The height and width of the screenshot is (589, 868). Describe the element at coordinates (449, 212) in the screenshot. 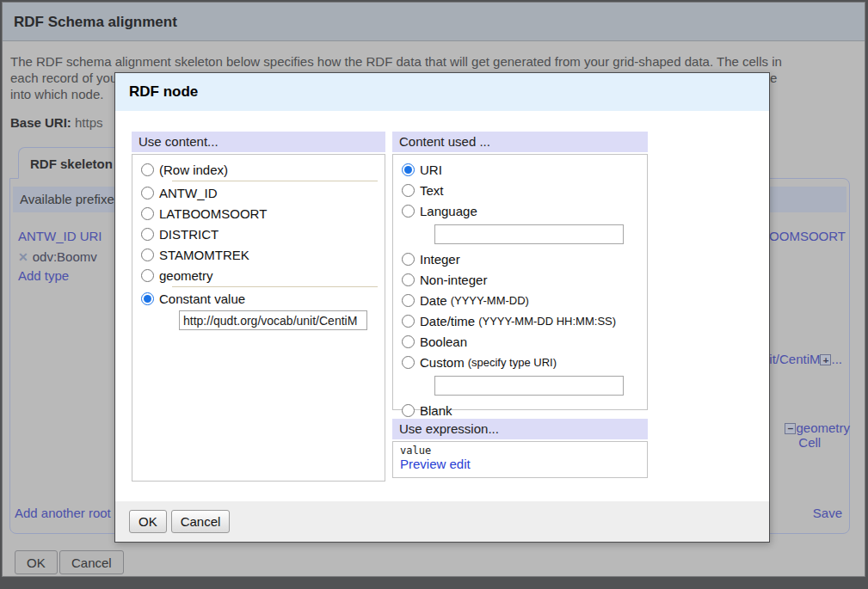

I see `option-label: Language` at that location.